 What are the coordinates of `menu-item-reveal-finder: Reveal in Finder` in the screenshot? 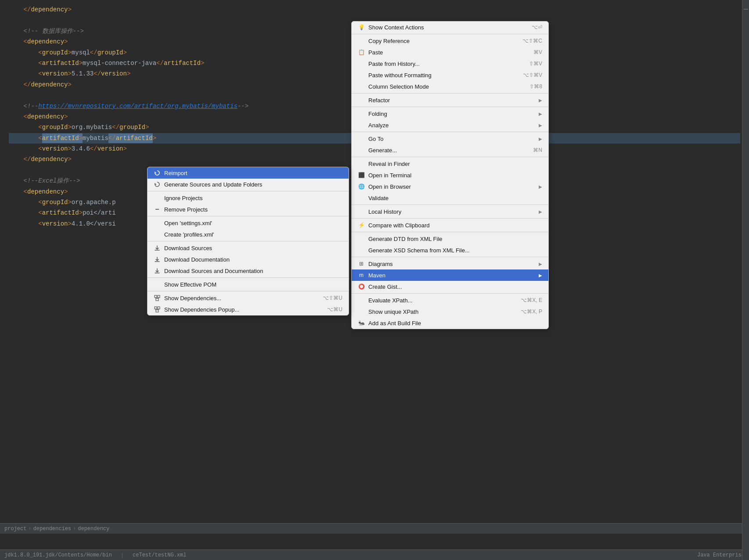 It's located at (450, 164).